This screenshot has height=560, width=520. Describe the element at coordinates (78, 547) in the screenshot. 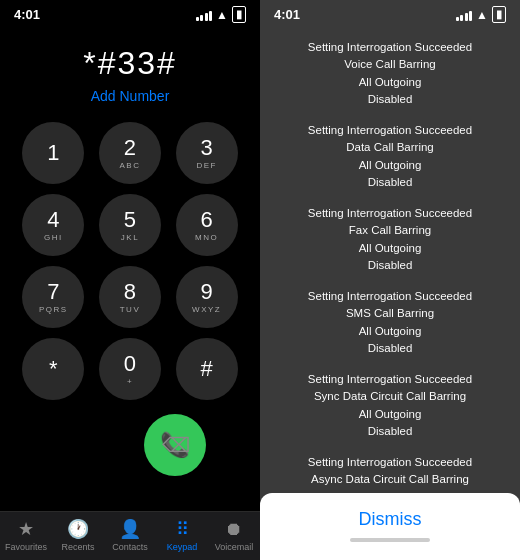

I see `nav-label-recents: Recents` at that location.